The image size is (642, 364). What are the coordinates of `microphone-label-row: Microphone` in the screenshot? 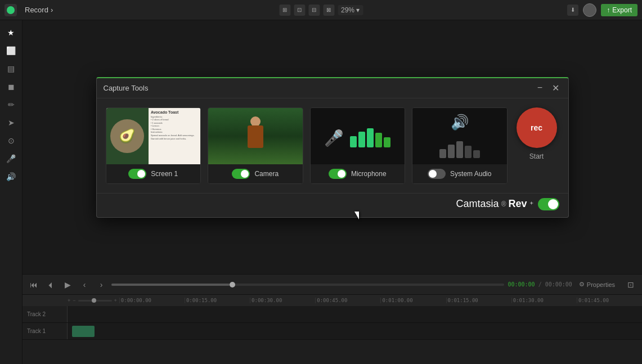 It's located at (358, 174).